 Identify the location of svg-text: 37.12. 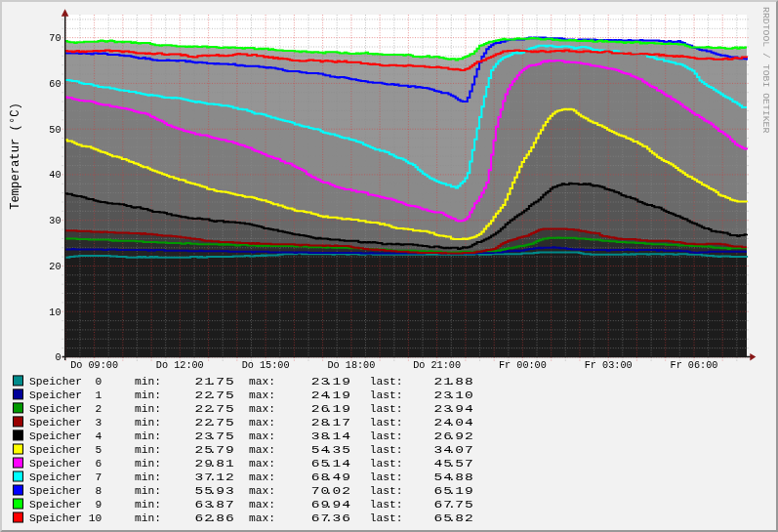
(215, 478).